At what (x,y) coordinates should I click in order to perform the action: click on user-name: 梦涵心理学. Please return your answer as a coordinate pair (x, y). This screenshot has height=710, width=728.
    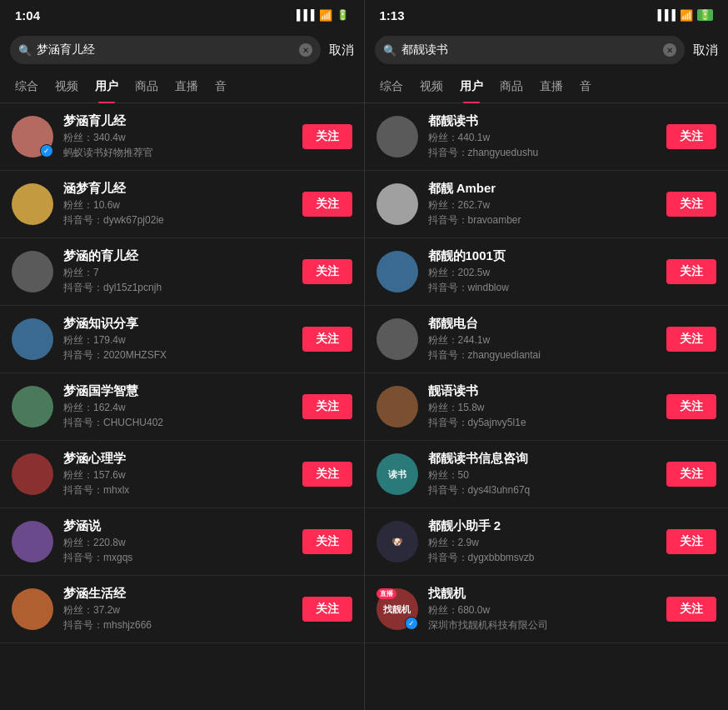
    Looking at the image, I should click on (178, 458).